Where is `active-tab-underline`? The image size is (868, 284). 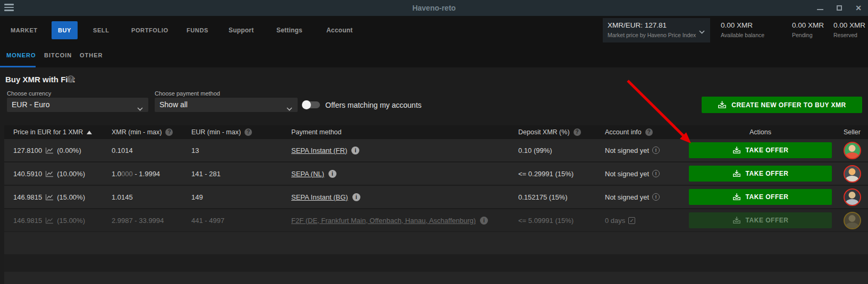 active-tab-underline is located at coordinates (18, 67).